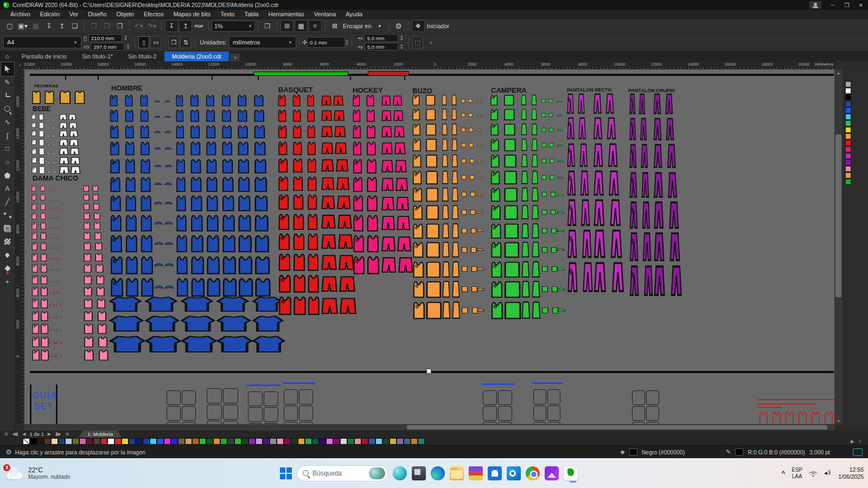 Image resolution: width=868 pixels, height=488 pixels. Describe the element at coordinates (97, 14) in the screenshot. I see `menu-diseño: Diseño` at that location.